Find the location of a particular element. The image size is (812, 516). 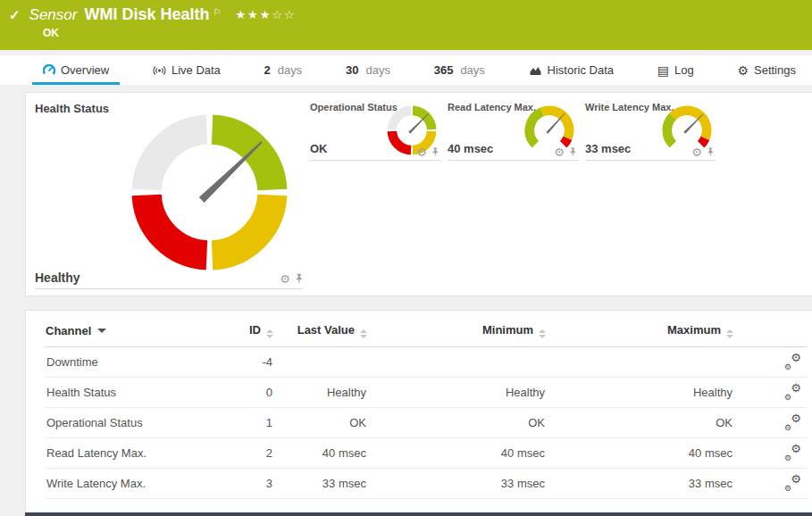

tab-number: 2 is located at coordinates (268, 70).